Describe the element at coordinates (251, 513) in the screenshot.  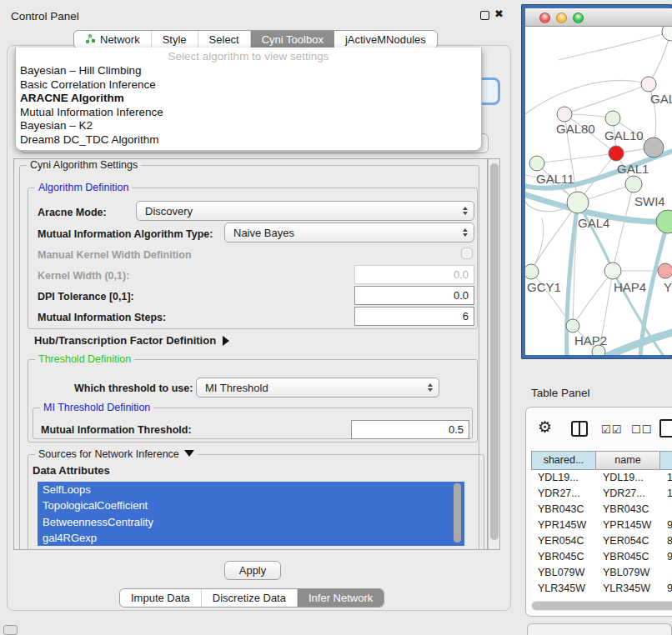
I see `data-attributes-list: SelfLoopsTopologicalCoefficientBetweenne…` at that location.